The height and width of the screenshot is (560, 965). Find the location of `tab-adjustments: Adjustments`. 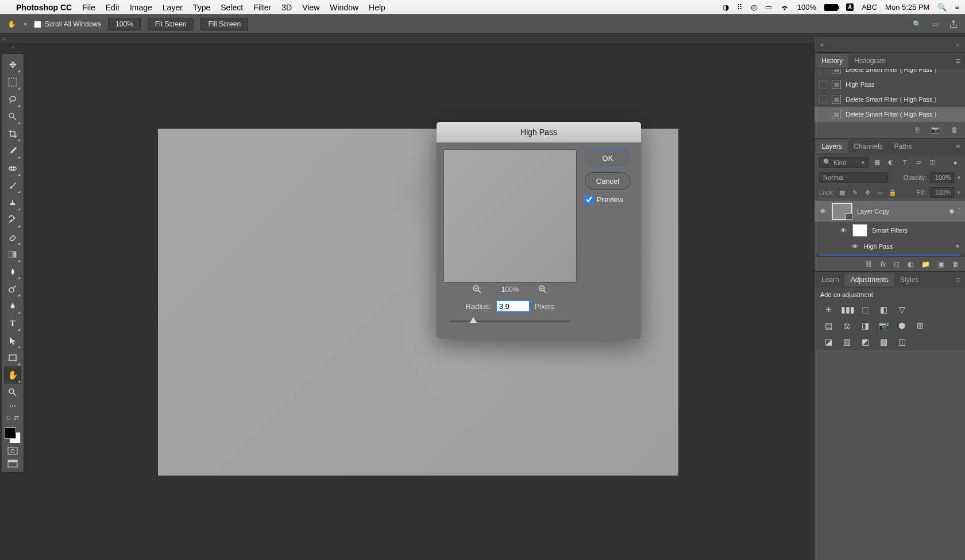

tab-adjustments: Adjustments is located at coordinates (870, 280).